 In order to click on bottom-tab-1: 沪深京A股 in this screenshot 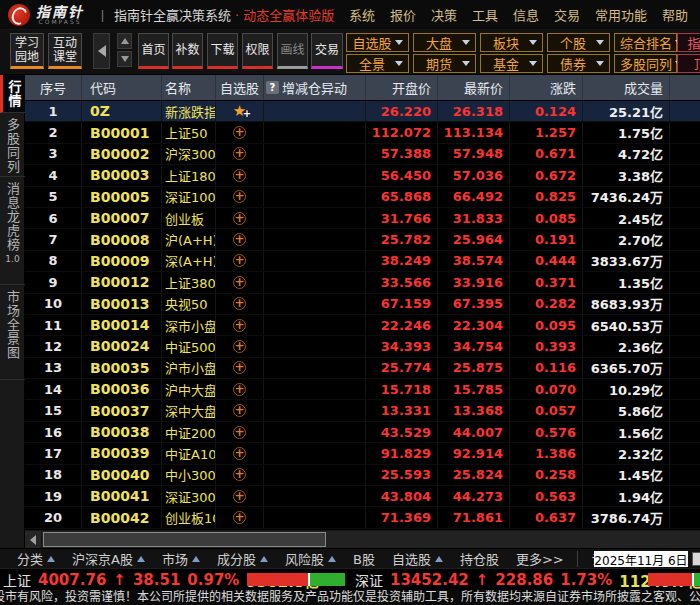, I will do `click(108, 558)`.